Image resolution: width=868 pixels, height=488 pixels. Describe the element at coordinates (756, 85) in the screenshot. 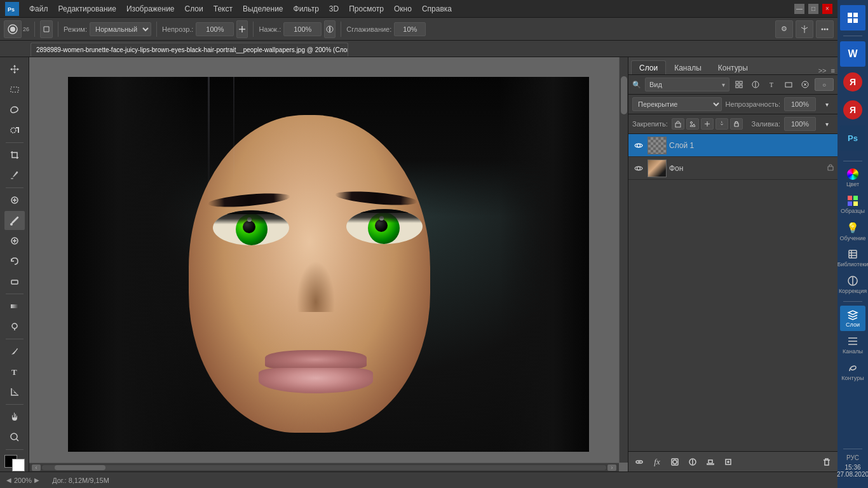

I see `filter-adj-btn` at that location.